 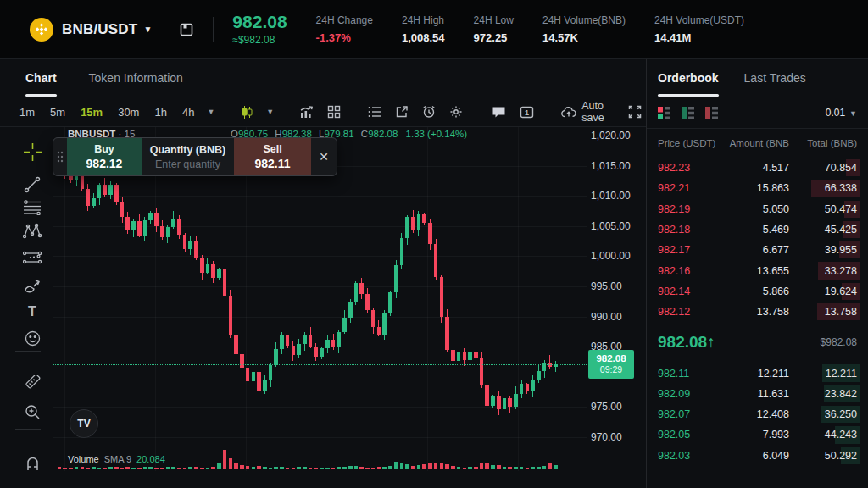 What do you see at coordinates (210, 112) in the screenshot?
I see `timeframe-more-icon: ▼` at bounding box center [210, 112].